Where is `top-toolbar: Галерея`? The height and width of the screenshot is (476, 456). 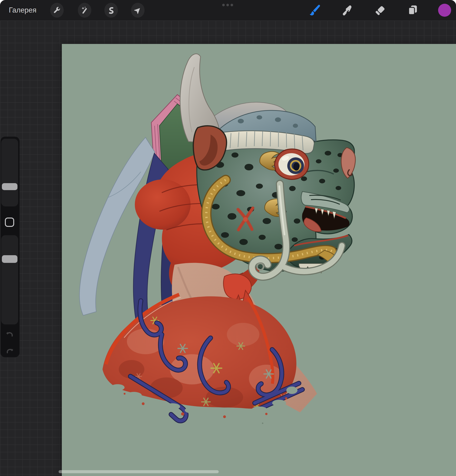
top-toolbar: Галерея is located at coordinates (228, 10).